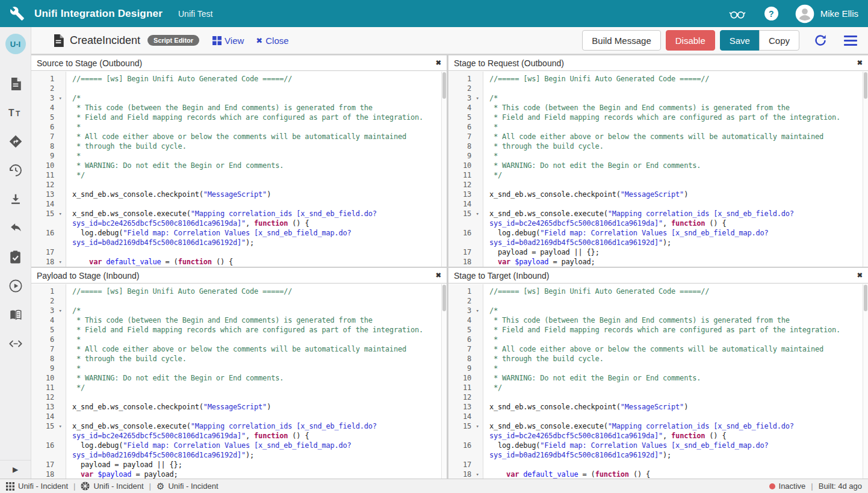 This screenshot has height=493, width=868. Describe the element at coordinates (272, 41) in the screenshot. I see `close-button: ✖ Close` at that location.